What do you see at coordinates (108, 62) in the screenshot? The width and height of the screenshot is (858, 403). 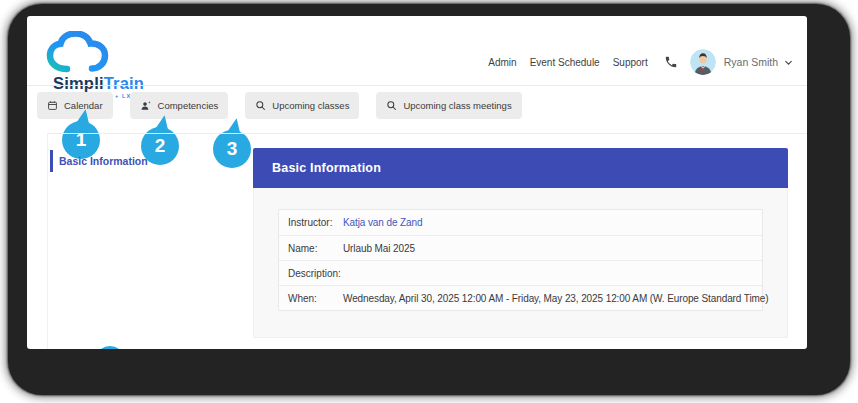 I see `simplitrain-logo: SimpliTrain TMS + LMS + LXP` at bounding box center [108, 62].